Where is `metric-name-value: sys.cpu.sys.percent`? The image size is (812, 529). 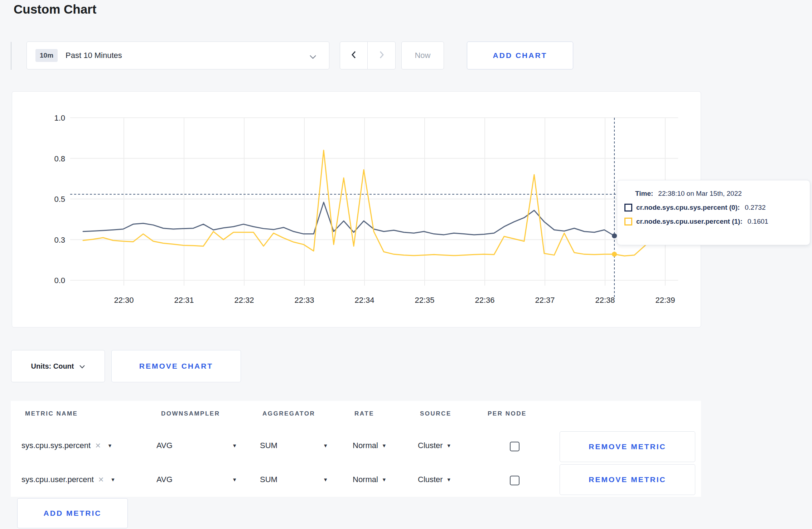
metric-name-value: sys.cpu.sys.percent is located at coordinates (56, 446).